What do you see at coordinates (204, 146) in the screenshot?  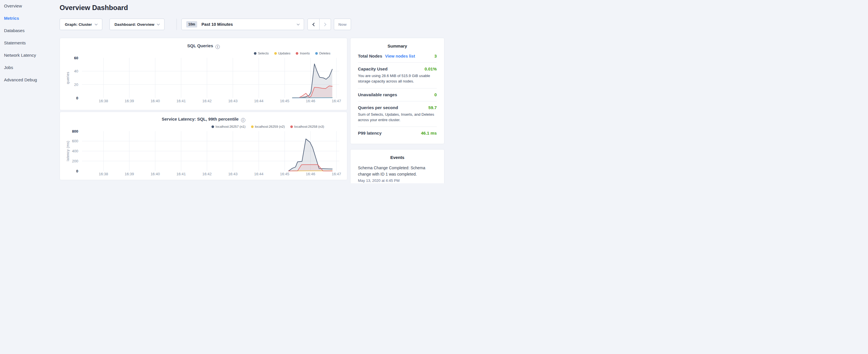 I see `service-latency-chart-card: Service Latency: SQL, 99th percentilei l…` at bounding box center [204, 146].